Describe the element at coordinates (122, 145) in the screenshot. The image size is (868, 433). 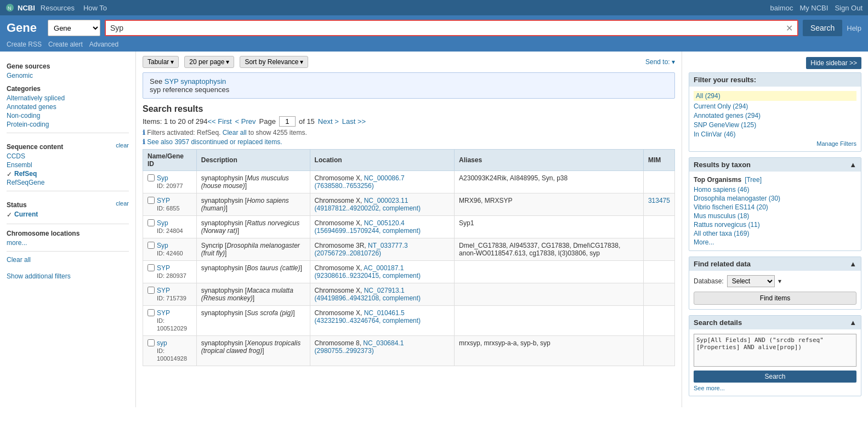
I see `sequence-clear-link: clear` at that location.